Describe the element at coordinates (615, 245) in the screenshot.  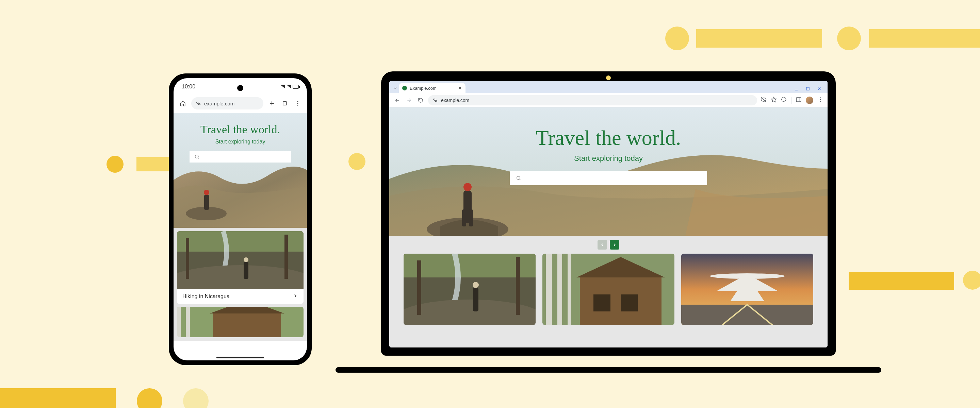
I see `carousel-next-button` at that location.